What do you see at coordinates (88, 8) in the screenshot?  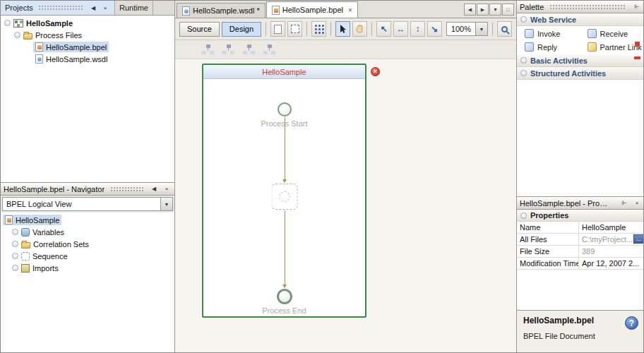 I see `projects-tab-bar: Projects ◀ × Runtime` at bounding box center [88, 8].